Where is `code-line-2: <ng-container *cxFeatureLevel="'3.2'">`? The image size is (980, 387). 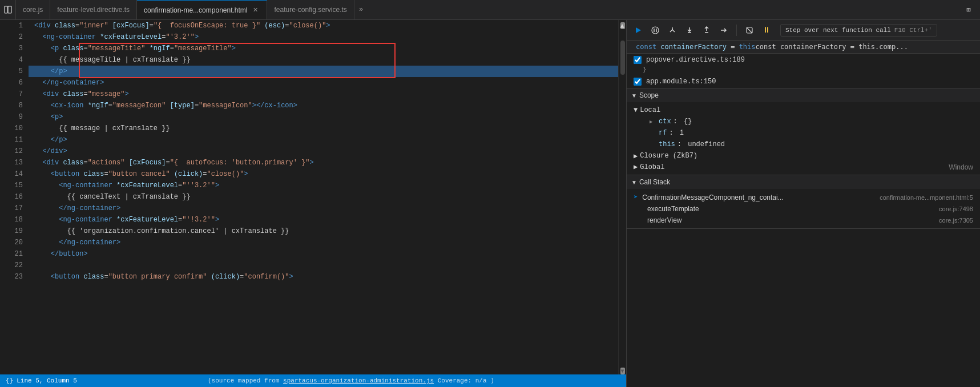
code-line-2: <ng-container *cxFeatureLevel="'3.2'"> is located at coordinates (323, 37).